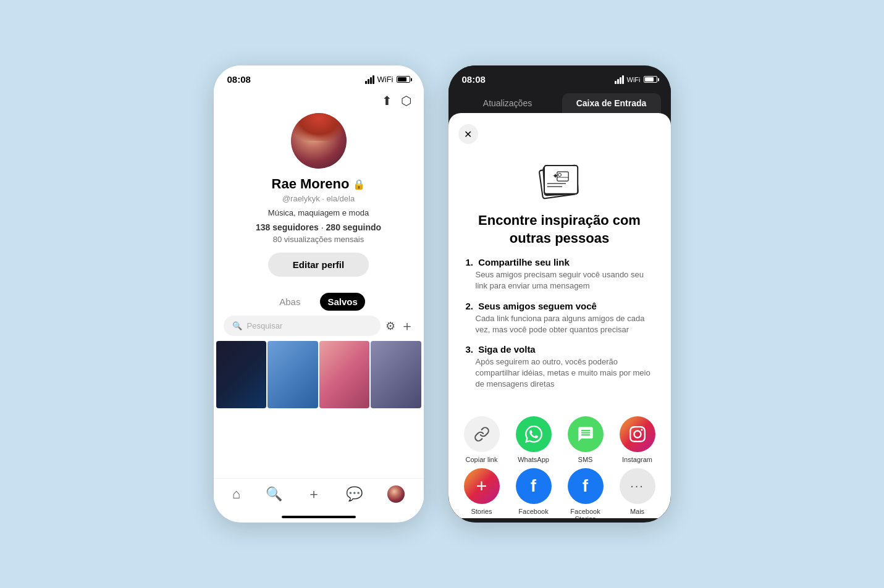 The height and width of the screenshot is (588, 884). Describe the element at coordinates (239, 79) in the screenshot. I see `status-time-left: 08:08` at that location.